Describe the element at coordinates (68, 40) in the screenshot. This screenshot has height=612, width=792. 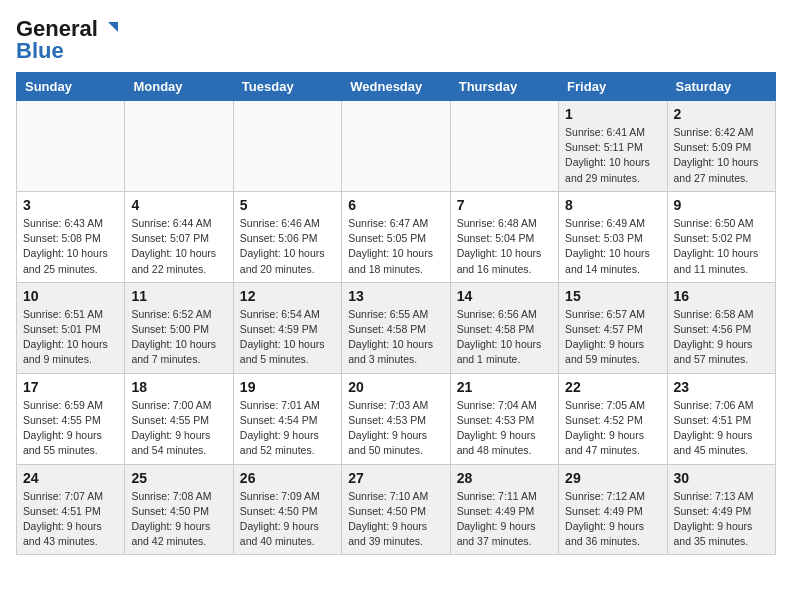
I see `logo: General Blue` at that location.